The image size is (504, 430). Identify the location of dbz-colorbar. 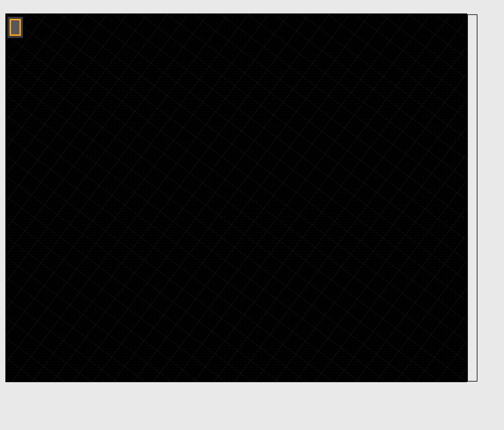
(472, 198).